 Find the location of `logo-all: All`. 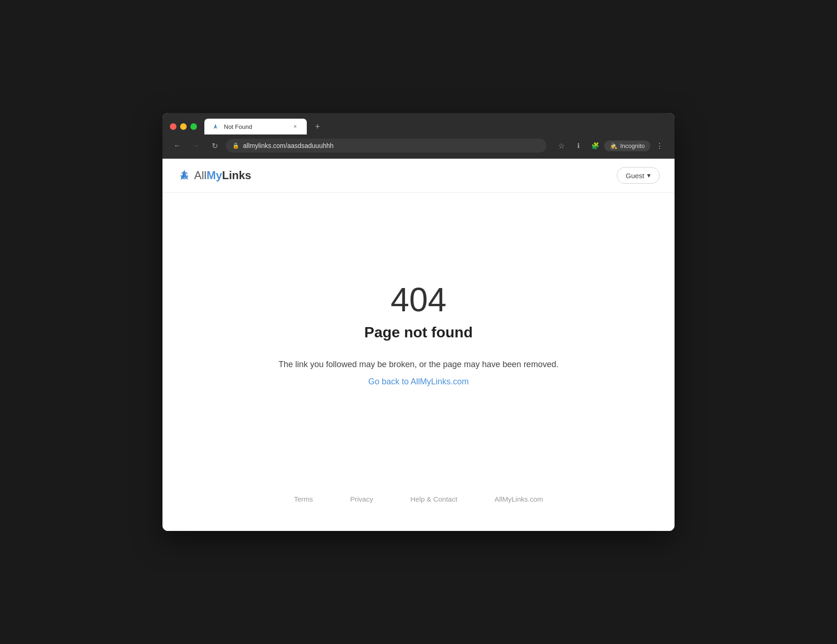

logo-all: All is located at coordinates (200, 175).